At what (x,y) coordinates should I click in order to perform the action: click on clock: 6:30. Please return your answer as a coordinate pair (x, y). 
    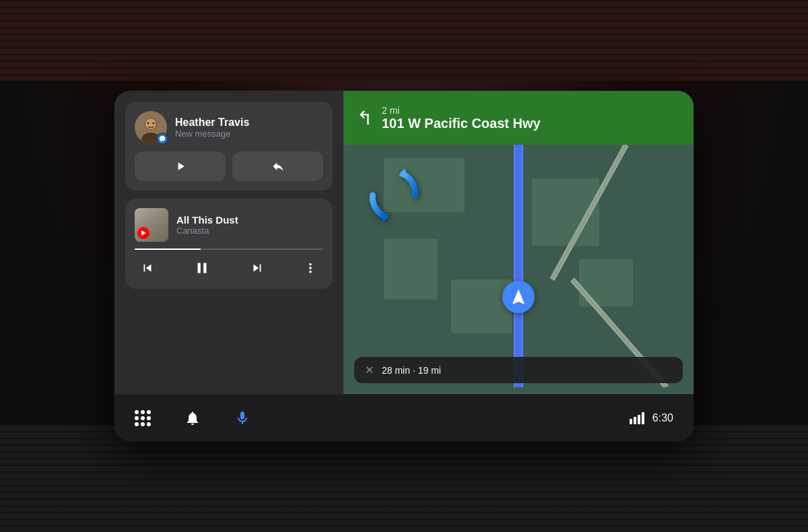
    Looking at the image, I should click on (663, 418).